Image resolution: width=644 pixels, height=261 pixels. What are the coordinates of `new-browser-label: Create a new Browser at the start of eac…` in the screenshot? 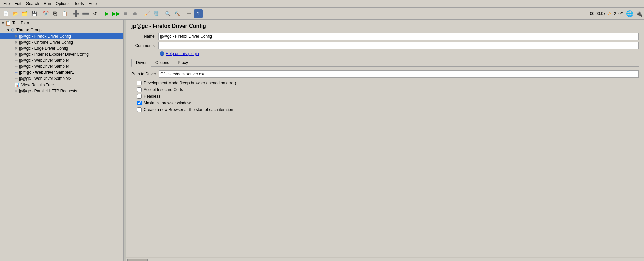 It's located at (189, 110).